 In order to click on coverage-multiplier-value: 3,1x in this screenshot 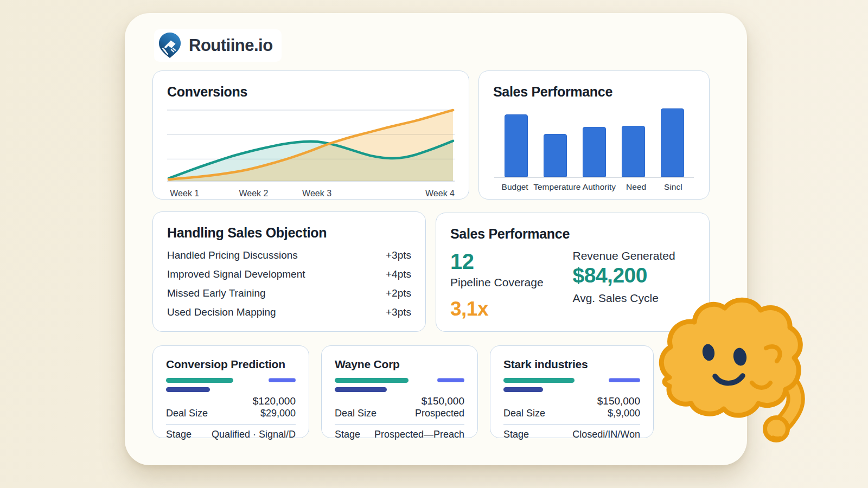, I will do `click(512, 309)`.